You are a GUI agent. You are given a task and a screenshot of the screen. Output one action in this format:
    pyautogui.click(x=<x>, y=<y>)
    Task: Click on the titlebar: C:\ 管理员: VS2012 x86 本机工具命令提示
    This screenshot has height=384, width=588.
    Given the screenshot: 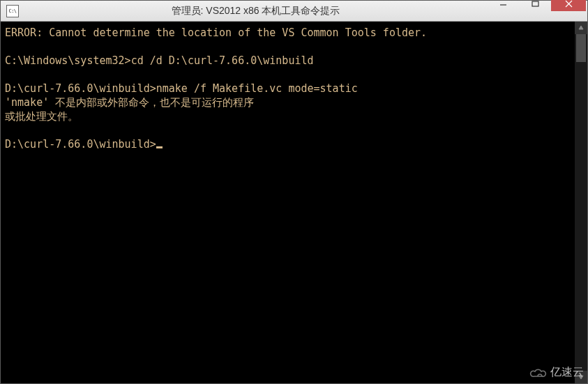 What is the action you would take?
    pyautogui.click(x=294, y=11)
    